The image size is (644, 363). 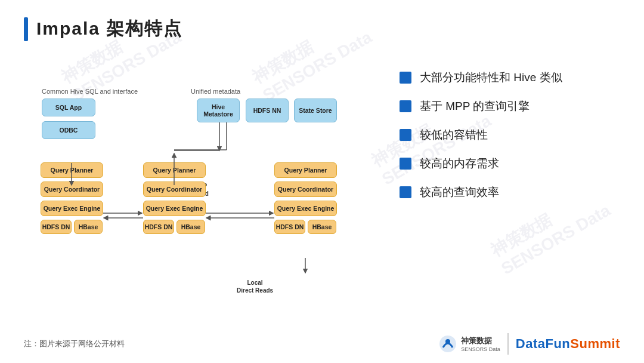 What do you see at coordinates (72, 208) in the screenshot?
I see `node-qe1: Query Exec Engine` at bounding box center [72, 208].